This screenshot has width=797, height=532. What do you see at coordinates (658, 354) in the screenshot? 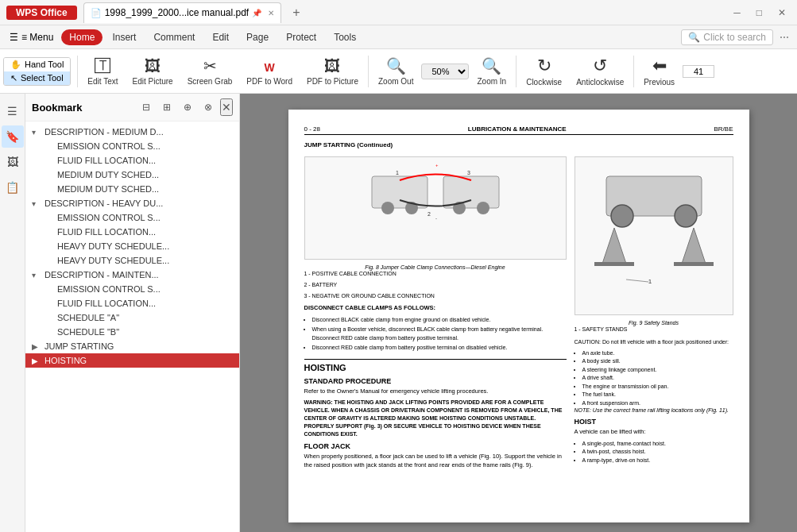
I see `caution-item-1: An axle tube.` at bounding box center [658, 354].